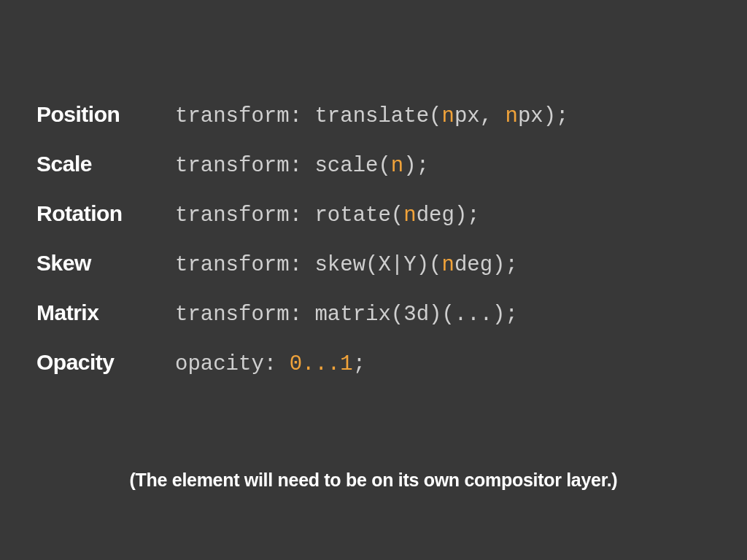 This screenshot has width=747, height=560. Describe the element at coordinates (308, 117) in the screenshot. I see `code-text: transform: translate(` at that location.